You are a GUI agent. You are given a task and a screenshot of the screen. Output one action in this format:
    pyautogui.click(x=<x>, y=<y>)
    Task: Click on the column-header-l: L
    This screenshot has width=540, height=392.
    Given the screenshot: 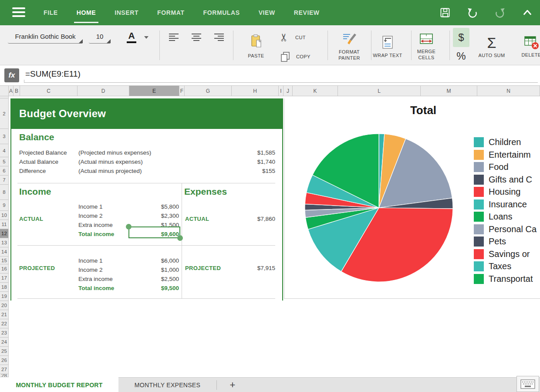 What is the action you would take?
    pyautogui.click(x=379, y=91)
    